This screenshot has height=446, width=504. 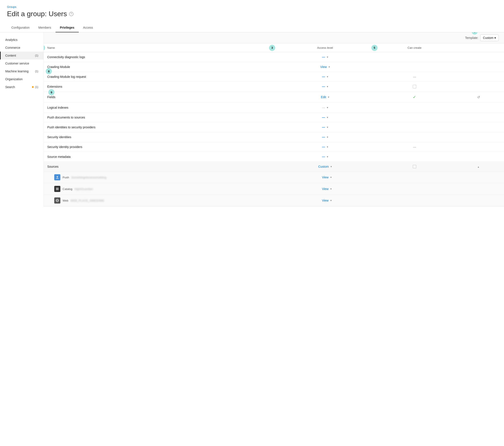 What do you see at coordinates (274, 67) in the screenshot?
I see `table-row: Crawling Module View ▾` at bounding box center [274, 67].